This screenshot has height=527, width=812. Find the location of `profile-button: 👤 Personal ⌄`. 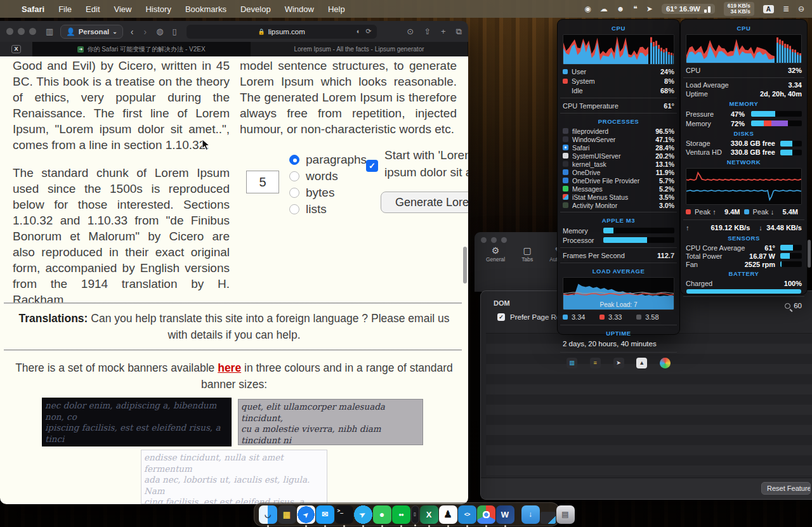

profile-button: 👤 Personal ⌄ is located at coordinates (91, 32).